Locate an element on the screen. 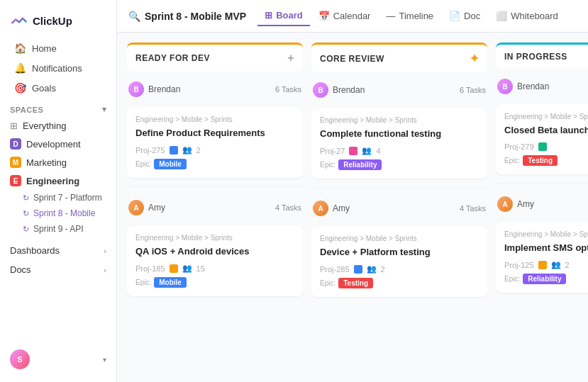  sidebar-item-everything: ⊞ Everything is located at coordinates (58, 126).